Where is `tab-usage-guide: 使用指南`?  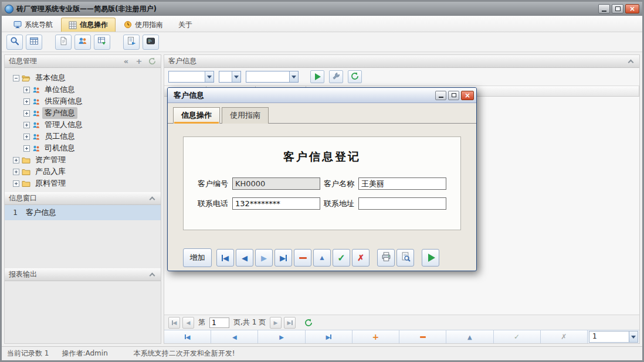 tab-usage-guide: 使用指南 is located at coordinates (143, 25).